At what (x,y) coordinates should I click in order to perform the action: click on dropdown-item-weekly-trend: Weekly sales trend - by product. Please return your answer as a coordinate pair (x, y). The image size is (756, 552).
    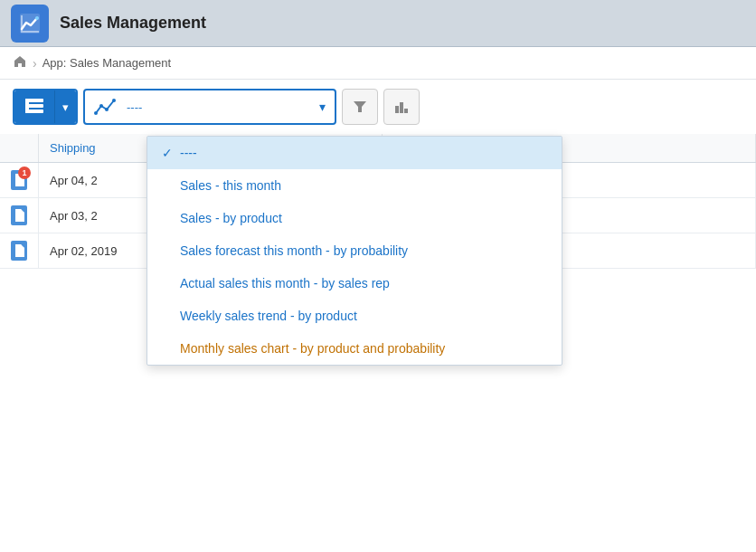
    Looking at the image, I should click on (354, 316).